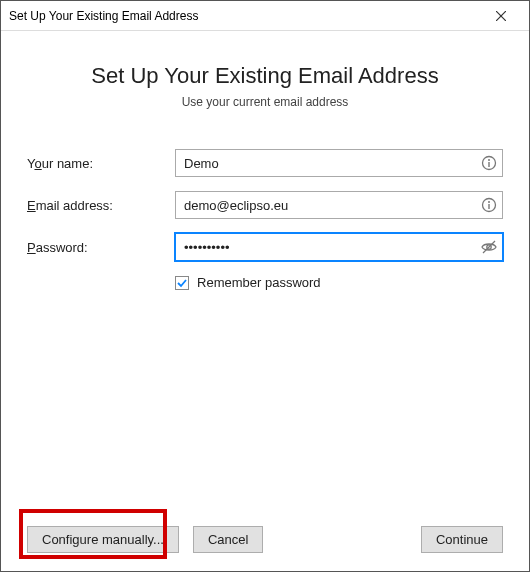 This screenshot has height=572, width=530. What do you see at coordinates (101, 206) in the screenshot?
I see `email-label: Email address:` at bounding box center [101, 206].